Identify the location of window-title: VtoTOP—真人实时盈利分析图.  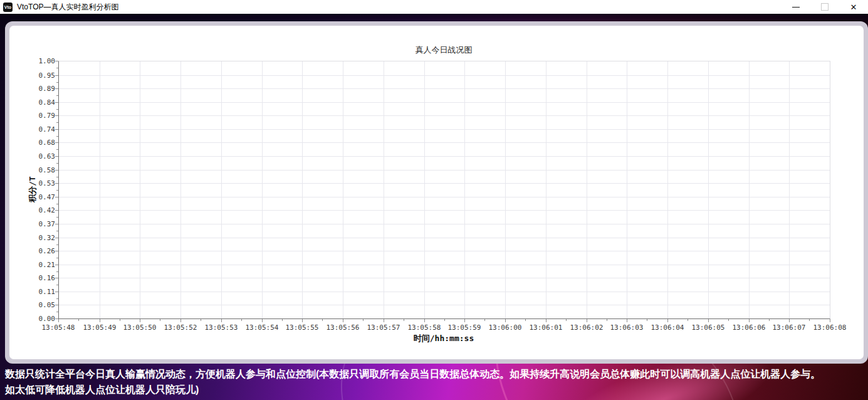
(68, 8).